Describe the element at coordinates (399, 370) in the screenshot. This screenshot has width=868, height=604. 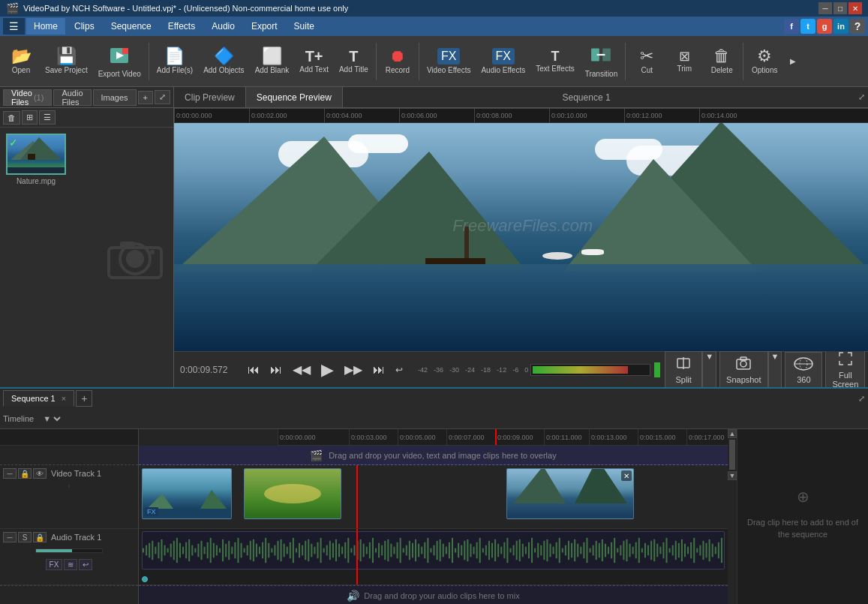
I see `loop-button: ↩` at that location.